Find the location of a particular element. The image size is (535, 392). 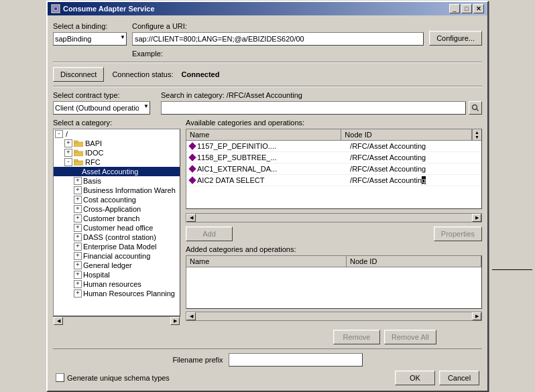

tree-item-customer-head: + Customer head office is located at coordinates (117, 228).